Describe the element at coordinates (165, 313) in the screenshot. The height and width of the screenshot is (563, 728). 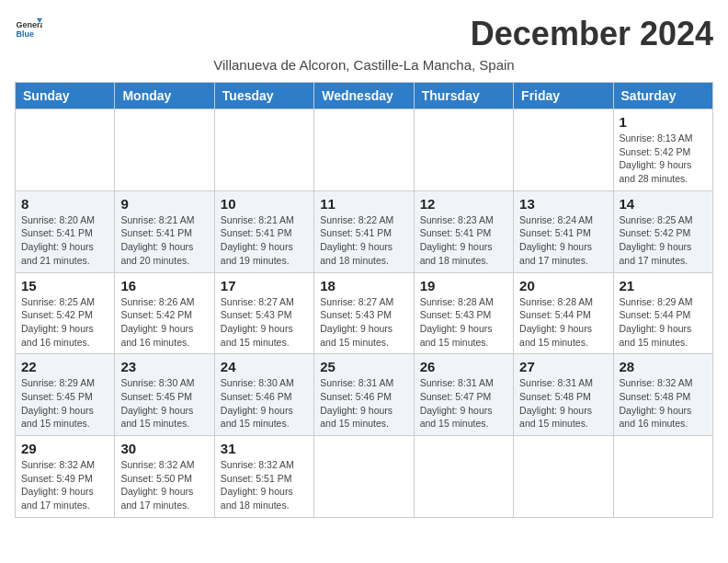
I see `table-row: 16 Sunrise: 8:26 AMSunset: 5:42 PMDaylig…` at that location.